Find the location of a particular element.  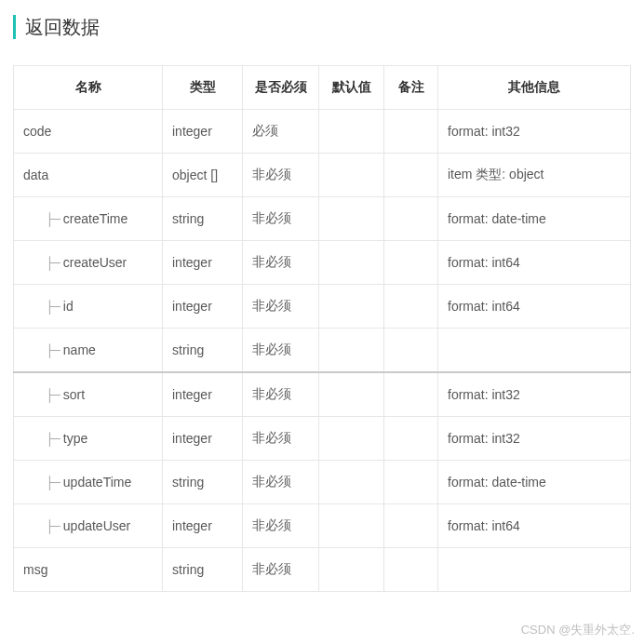

cell-name: ├─createTime is located at coordinates (88, 220).